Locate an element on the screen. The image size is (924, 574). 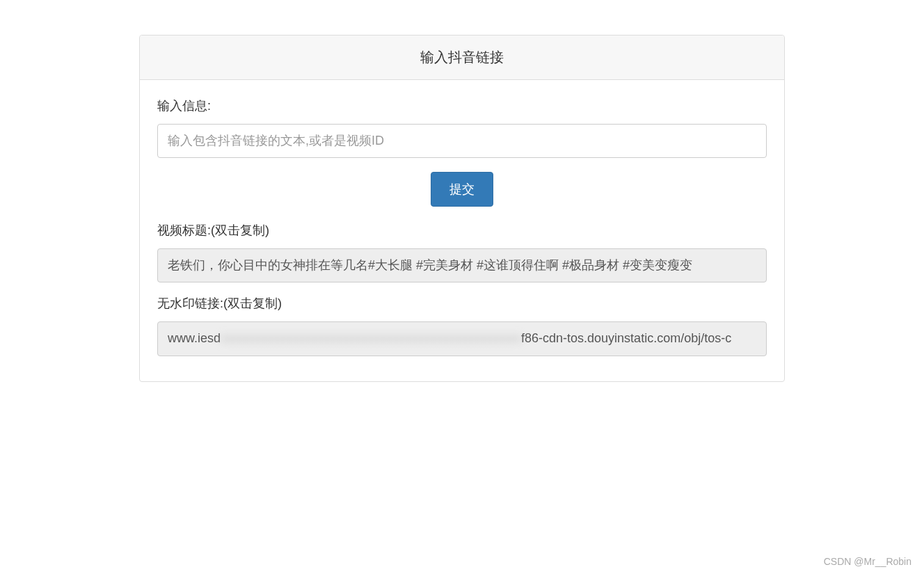
nowatermark-url-output: www.iesdxxxxxxxxxxxxxxxxxxxxxxxxxxxxxxxx… is located at coordinates (462, 338).